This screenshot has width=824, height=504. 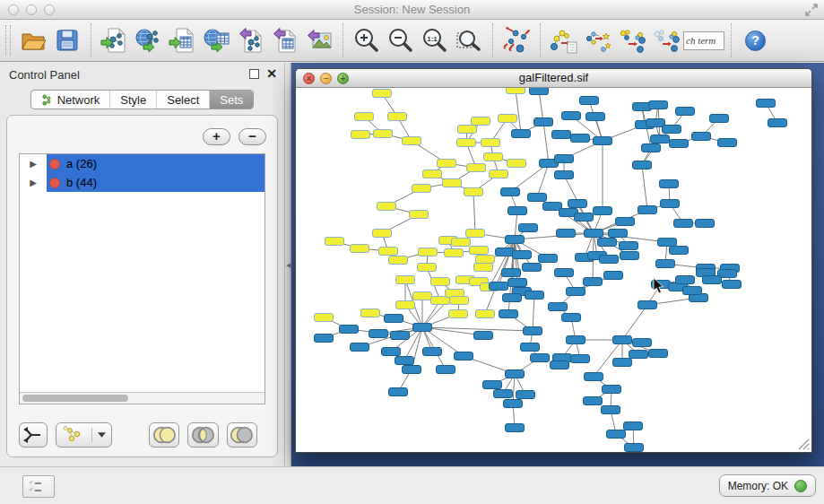 What do you see at coordinates (516, 40) in the screenshot?
I see `apply-layout-button` at bounding box center [516, 40].